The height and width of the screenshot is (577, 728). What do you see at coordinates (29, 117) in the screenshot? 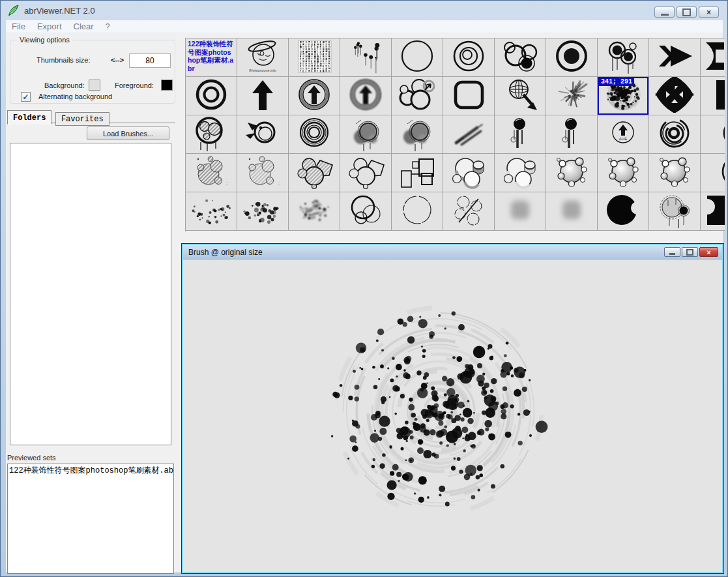
I see `tab-folders: Folders` at bounding box center [29, 117].